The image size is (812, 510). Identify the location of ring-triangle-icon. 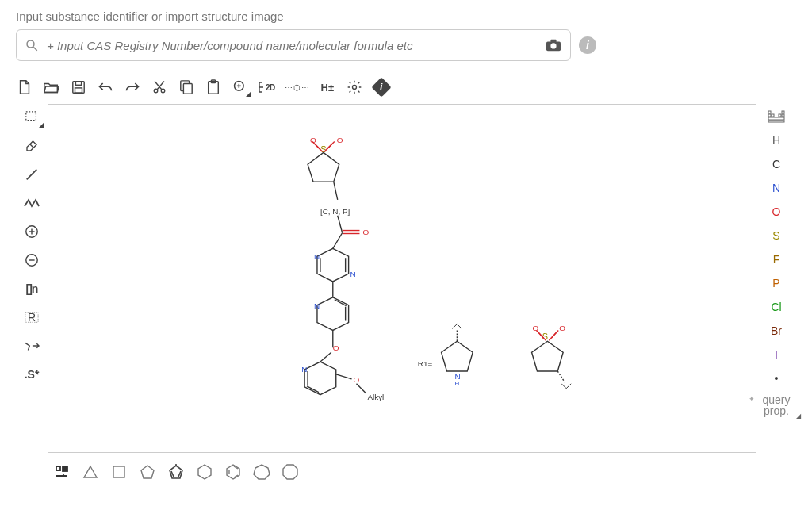
(90, 472).